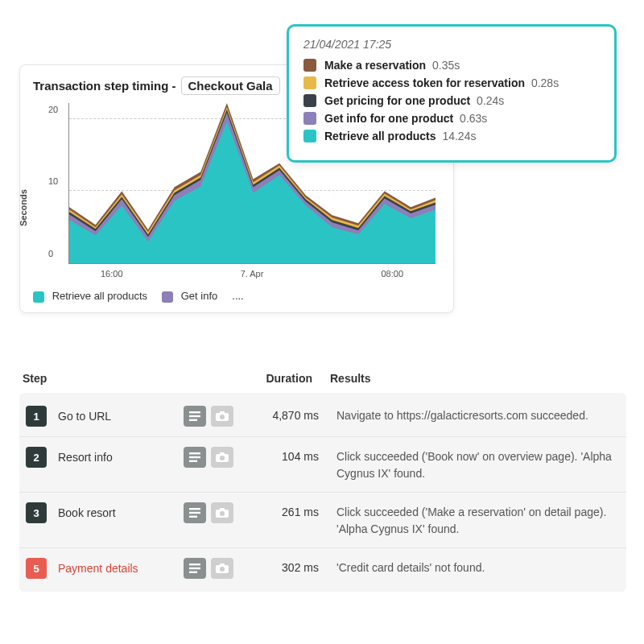  Describe the element at coordinates (98, 378) in the screenshot. I see `header-step: Step` at that location.